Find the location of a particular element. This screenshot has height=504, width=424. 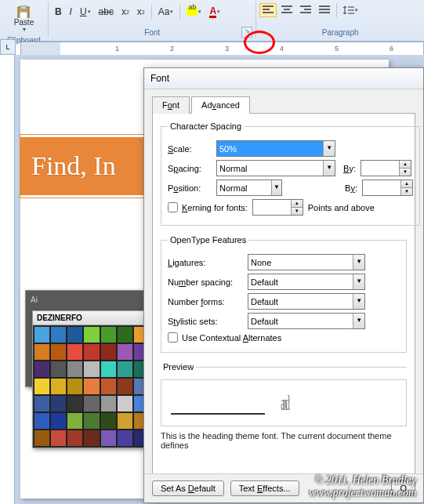

set-default-button: Set As Default is located at coordinates (188, 488).